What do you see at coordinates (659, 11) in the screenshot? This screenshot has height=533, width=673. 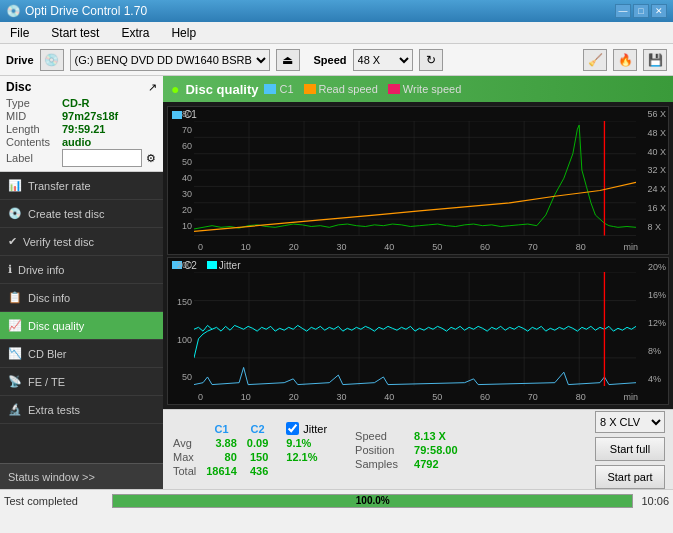 I see `close-button: ✕` at bounding box center [659, 11].